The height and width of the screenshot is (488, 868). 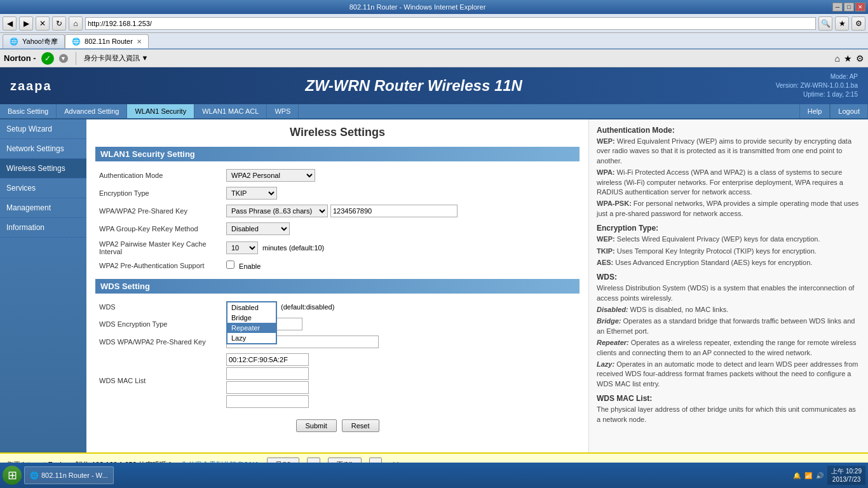 I want to click on tab-close-icon: ✕, so click(x=139, y=42).